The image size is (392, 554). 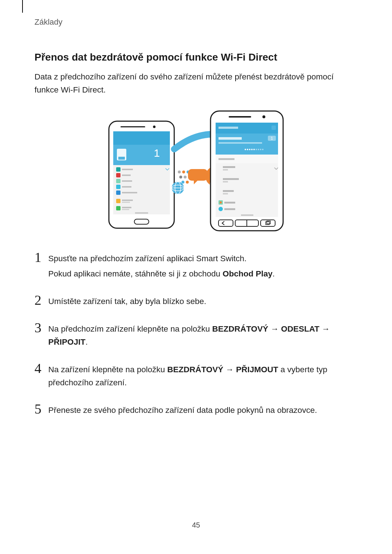 I want to click on corner-mark, so click(x=23, y=7).